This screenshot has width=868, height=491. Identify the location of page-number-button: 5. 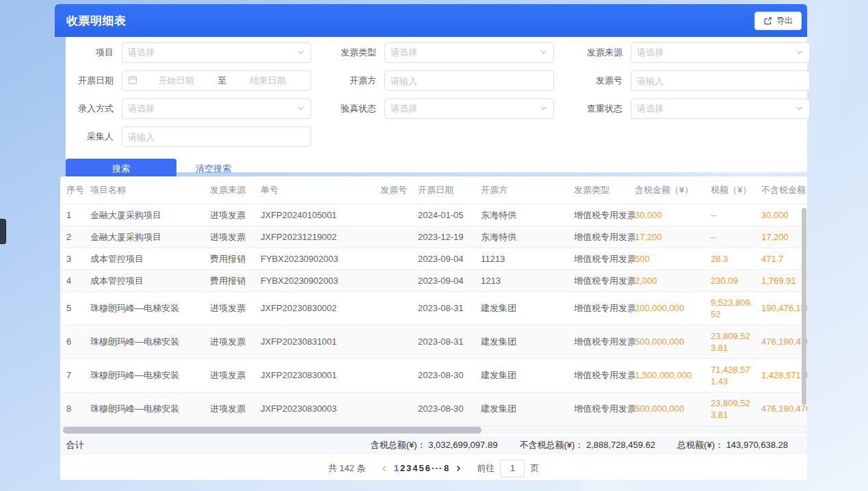
(421, 468).